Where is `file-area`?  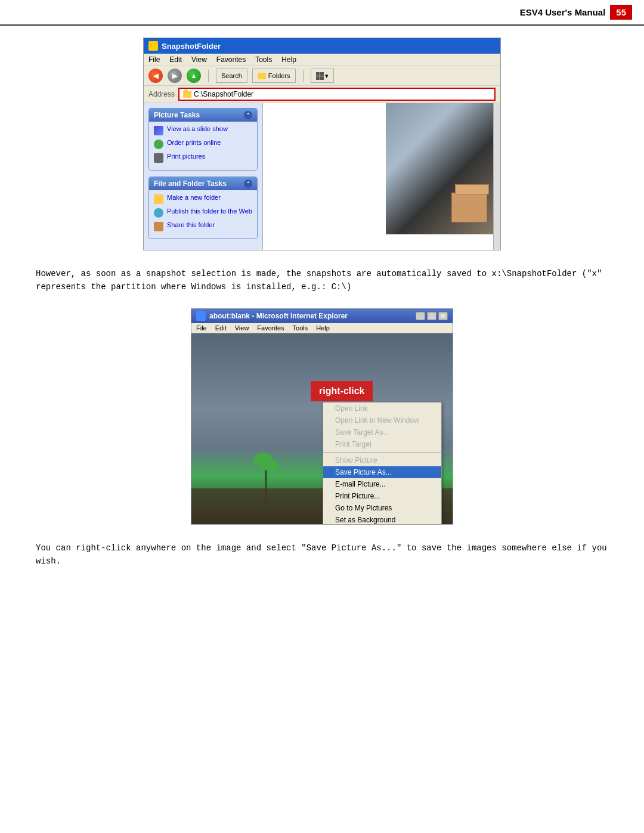 file-area is located at coordinates (378, 176).